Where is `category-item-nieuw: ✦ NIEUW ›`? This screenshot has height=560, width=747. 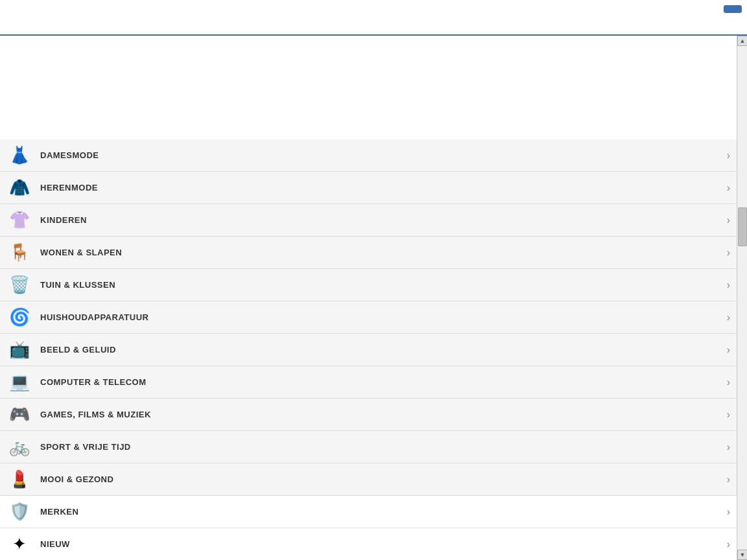 category-item-nieuw: ✦ NIEUW › is located at coordinates (368, 544).